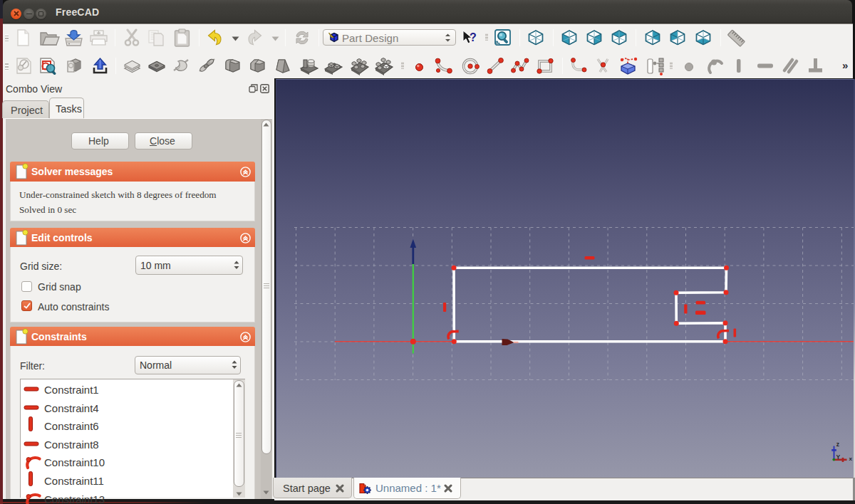  Describe the element at coordinates (839, 457) in the screenshot. I see `svg-text: Y` at that location.